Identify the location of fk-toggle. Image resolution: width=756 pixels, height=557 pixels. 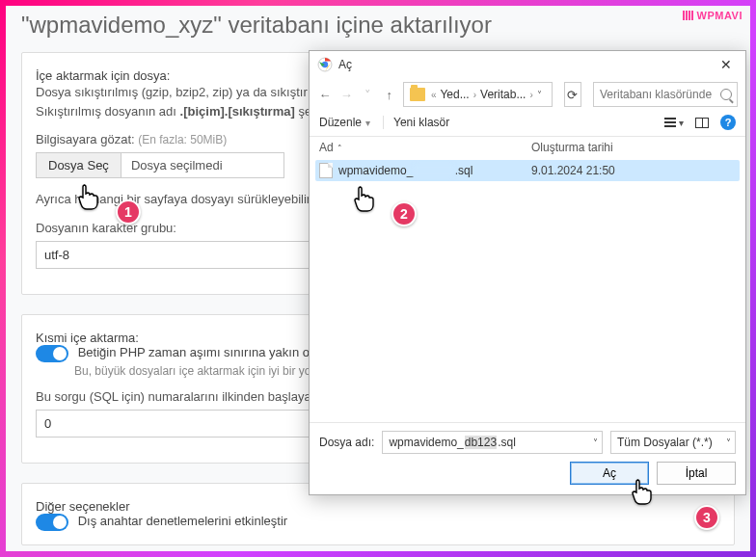
(52, 522).